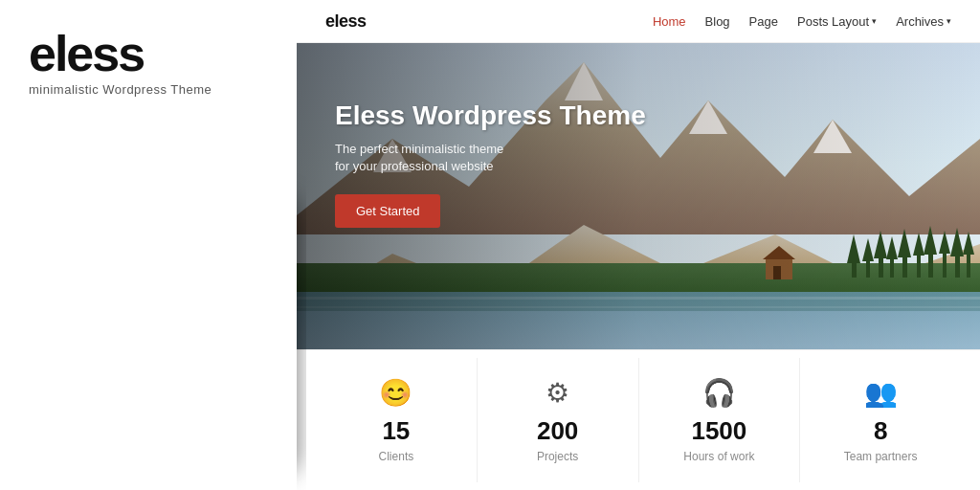  I want to click on hero-subtitle: The perfect minimalistic themefor your p…, so click(490, 158).